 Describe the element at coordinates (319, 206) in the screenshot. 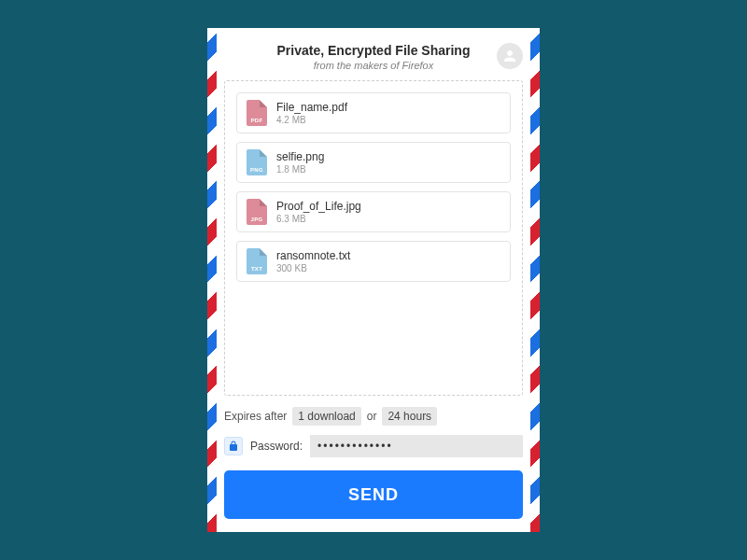

I see `file-name: Proof_of_Life.jpg` at that location.